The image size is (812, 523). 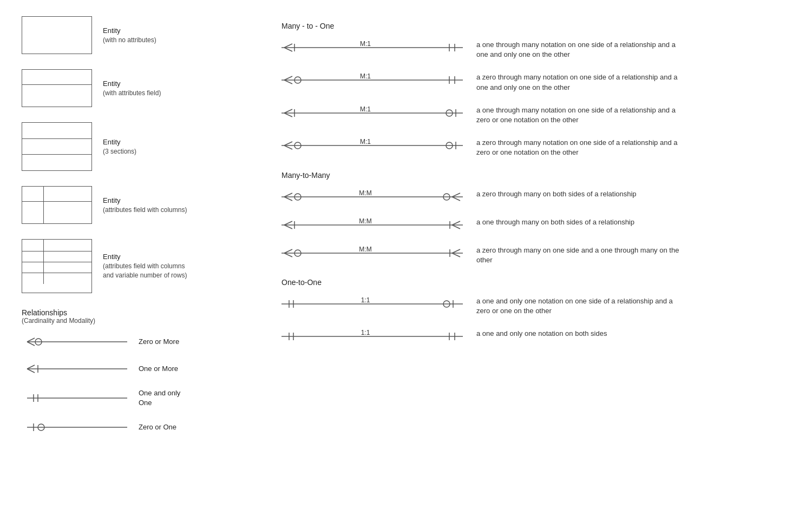 What do you see at coordinates (57, 268) in the screenshot?
I see `entity-rows-row2` at bounding box center [57, 268].